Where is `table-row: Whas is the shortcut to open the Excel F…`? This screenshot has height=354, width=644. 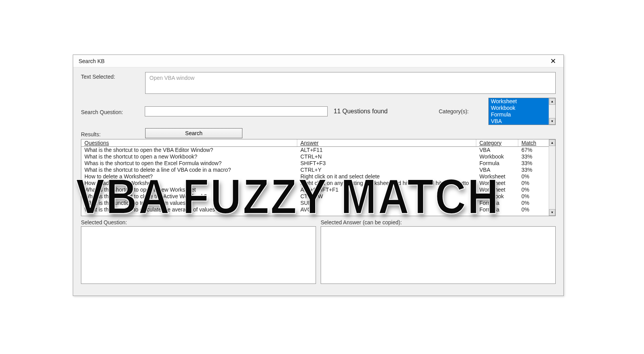 table-row: Whas is the shortcut to open the Excel F… is located at coordinates (315, 164).